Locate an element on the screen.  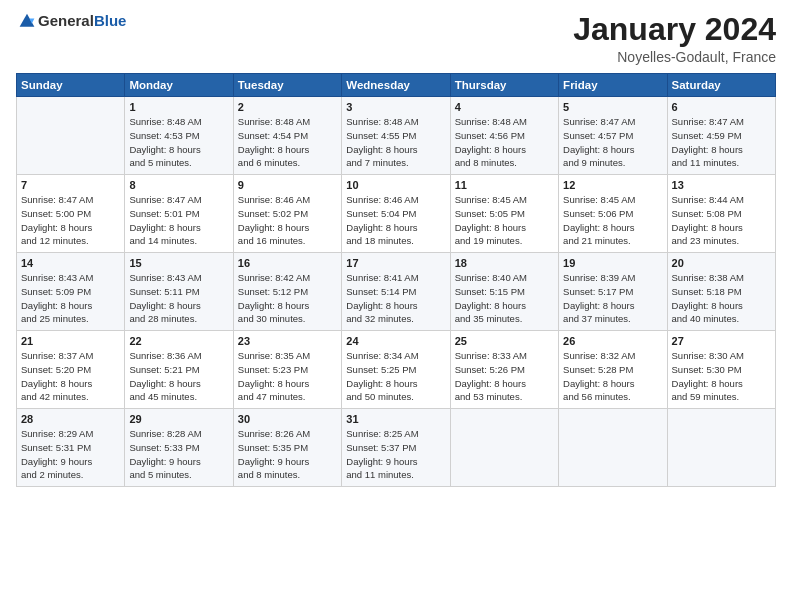
calendar-cell: 8Sunrise: 8:47 AMSunset: 5:01 PMDaylight… is located at coordinates (179, 214).